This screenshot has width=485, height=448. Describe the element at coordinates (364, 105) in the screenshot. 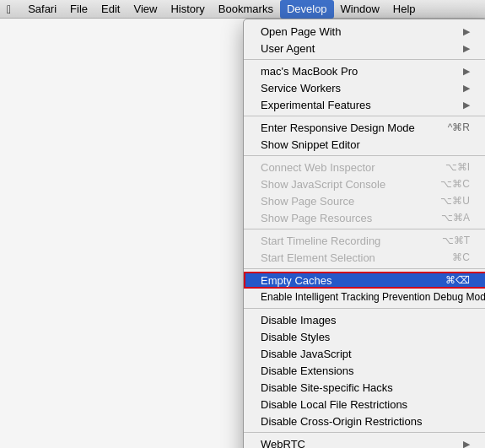

I see `menu-experimental-features: Experimental Features ▶` at that location.